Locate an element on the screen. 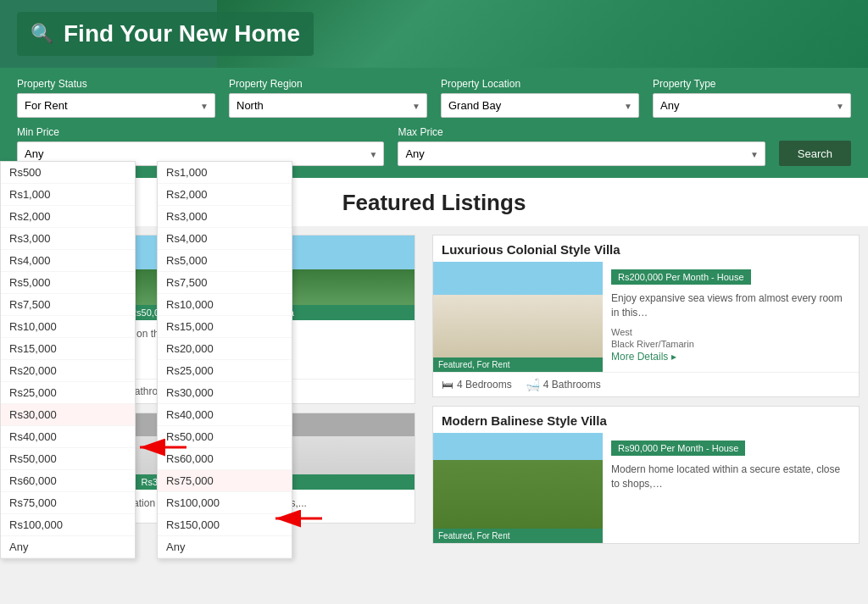 Image resolution: width=868 pixels, height=604 pixels. max-price-option-rs25000: Rs25,000 is located at coordinates (225, 371).